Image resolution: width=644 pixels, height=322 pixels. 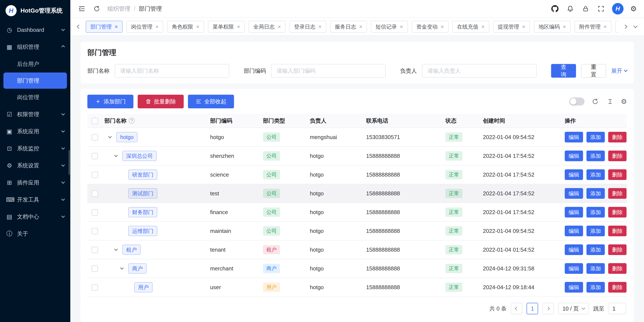 What do you see at coordinates (564, 71) in the screenshot?
I see `search-button: 查询` at bounding box center [564, 71].